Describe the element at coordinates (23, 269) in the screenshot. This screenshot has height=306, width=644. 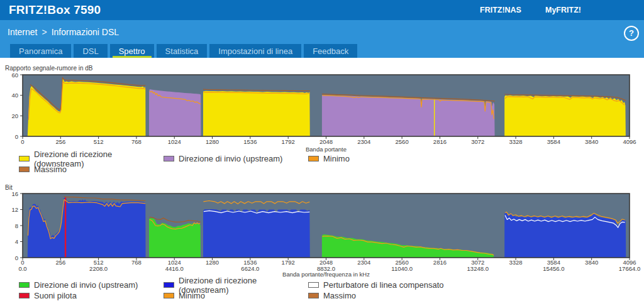
I see `svg-text: 0.0` at that location.